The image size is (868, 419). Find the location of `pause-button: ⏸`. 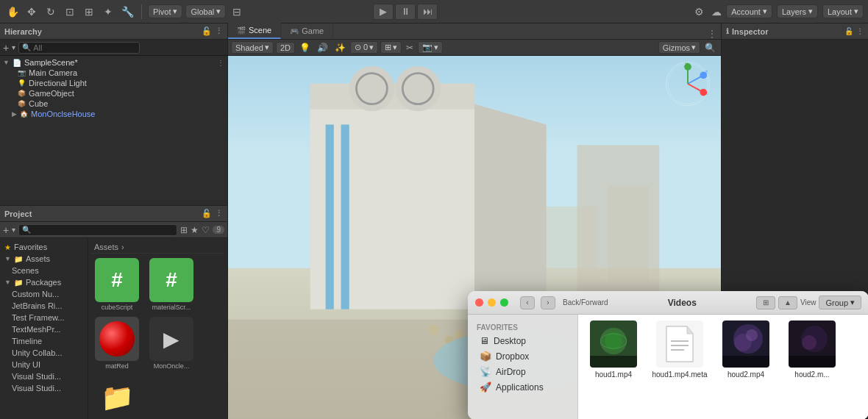

pause-button: ⏸ is located at coordinates (405, 12).